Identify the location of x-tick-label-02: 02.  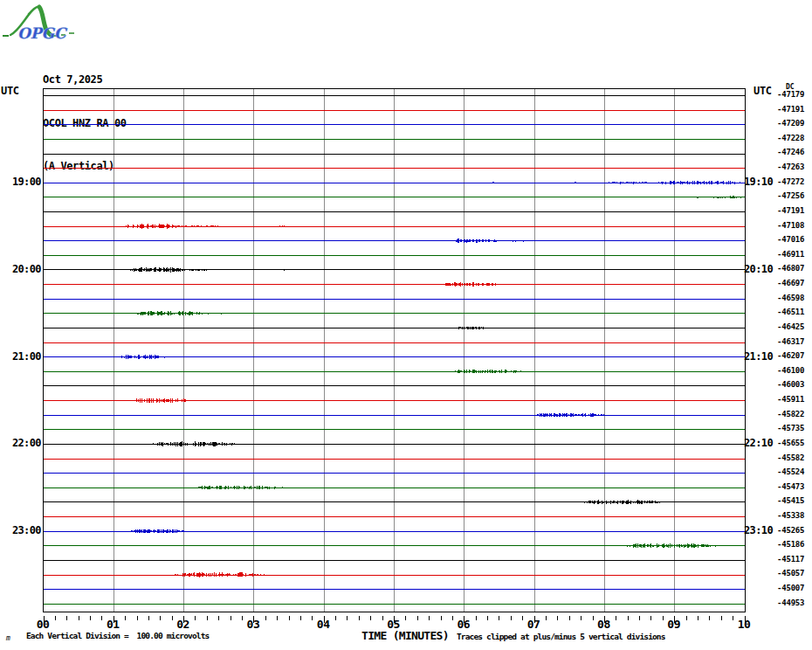
(183, 624).